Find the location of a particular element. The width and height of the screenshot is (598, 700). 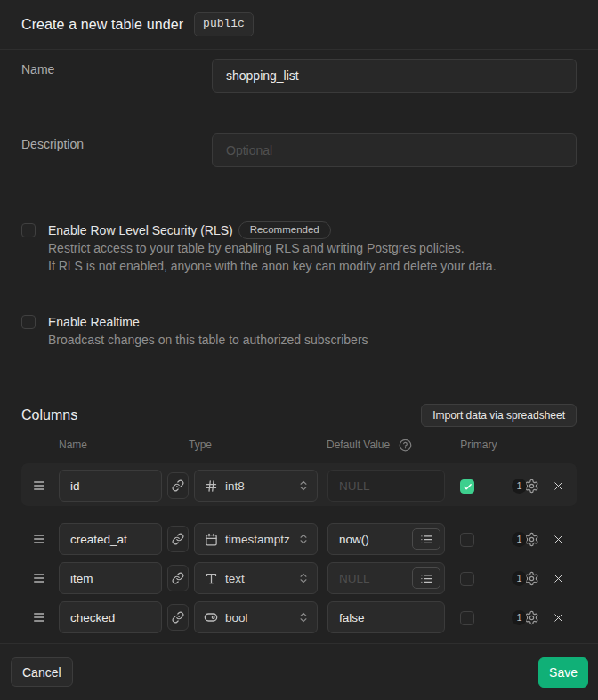

header-default: Default Value is located at coordinates (358, 445).